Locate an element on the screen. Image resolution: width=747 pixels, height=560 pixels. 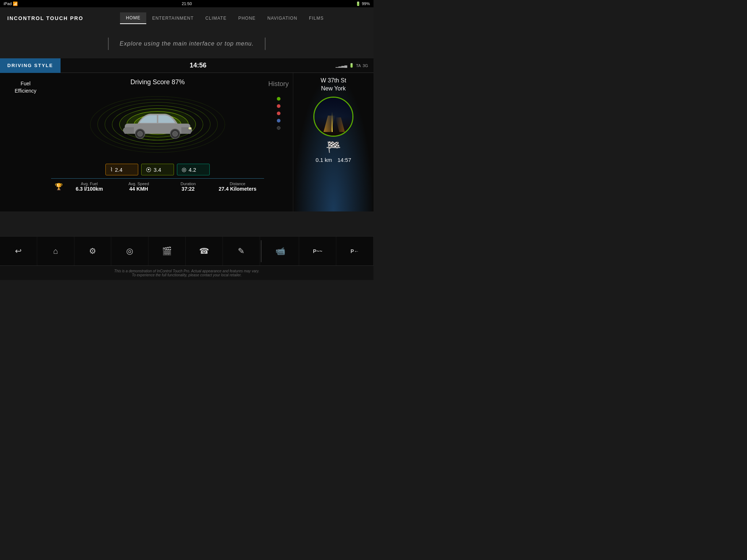
stat-duration: Duration 37:22 is located at coordinates (188, 187).